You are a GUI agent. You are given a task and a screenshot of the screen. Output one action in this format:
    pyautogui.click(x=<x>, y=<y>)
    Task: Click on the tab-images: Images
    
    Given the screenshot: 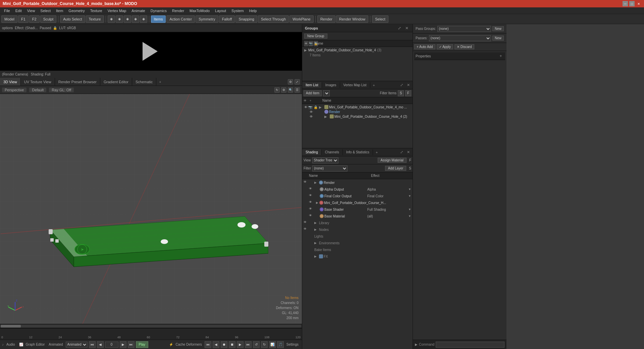 What is the action you would take?
    pyautogui.click(x=331, y=85)
    